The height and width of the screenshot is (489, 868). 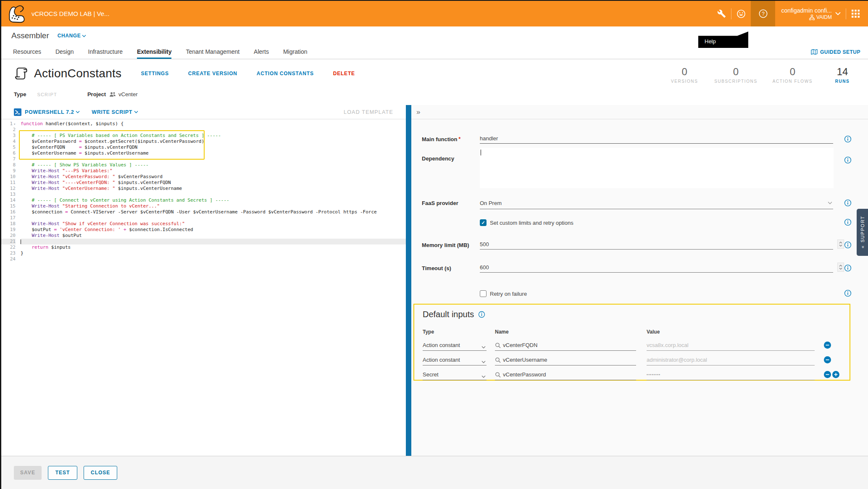 I want to click on required-asterisk: *, so click(x=460, y=139).